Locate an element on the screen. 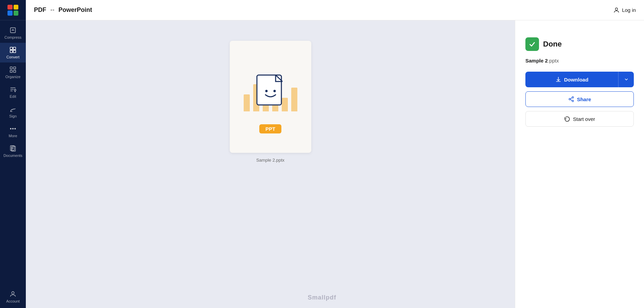 This screenshot has width=644, height=308. more-icon is located at coordinates (13, 129).